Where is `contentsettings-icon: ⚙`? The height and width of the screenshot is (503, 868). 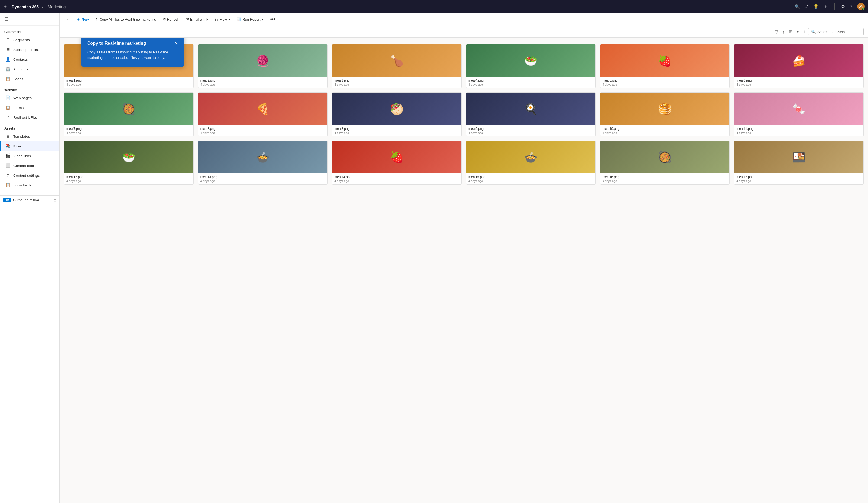
contentsettings-icon: ⚙ is located at coordinates (8, 175).